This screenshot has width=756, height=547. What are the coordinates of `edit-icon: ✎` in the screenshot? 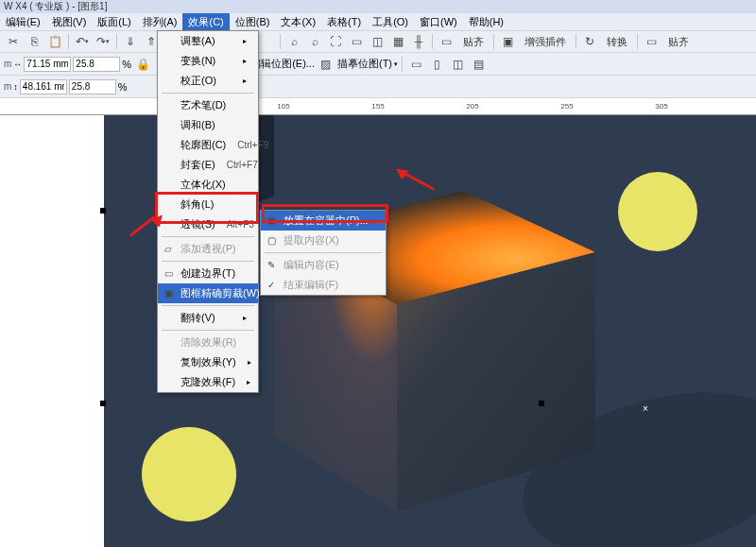 It's located at (271, 265).